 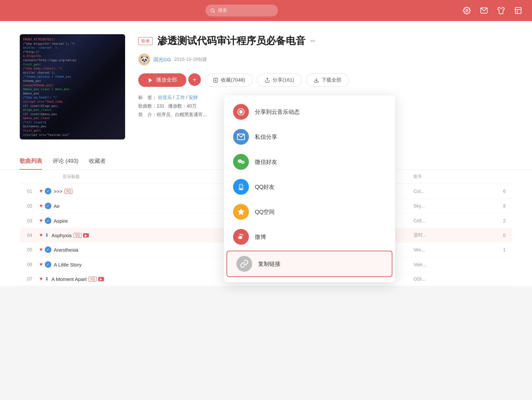 What do you see at coordinates (165, 97) in the screenshot?
I see `tag-light-music: 轻音乐` at bounding box center [165, 97].